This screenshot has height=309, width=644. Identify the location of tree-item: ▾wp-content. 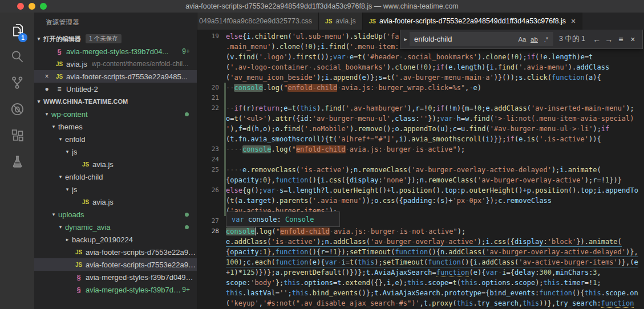
(115, 114).